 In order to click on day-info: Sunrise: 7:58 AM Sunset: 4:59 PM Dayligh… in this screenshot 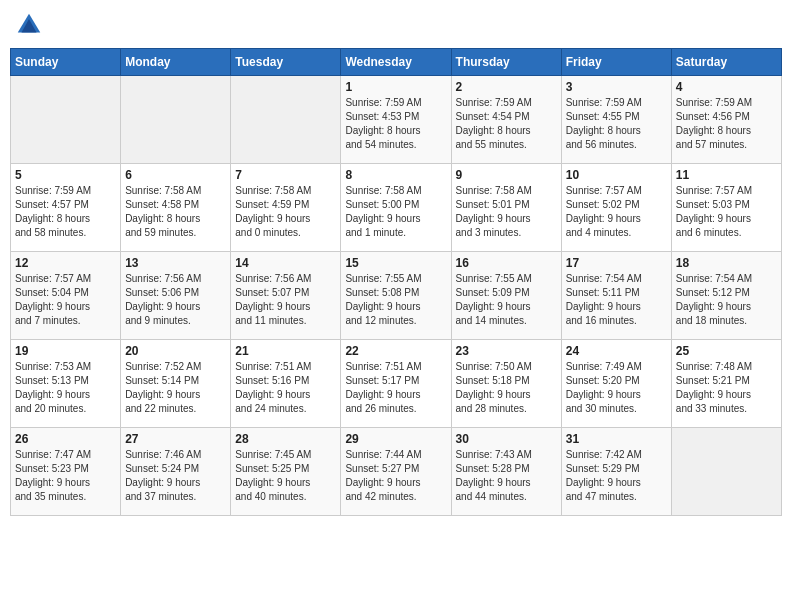, I will do `click(286, 212)`.